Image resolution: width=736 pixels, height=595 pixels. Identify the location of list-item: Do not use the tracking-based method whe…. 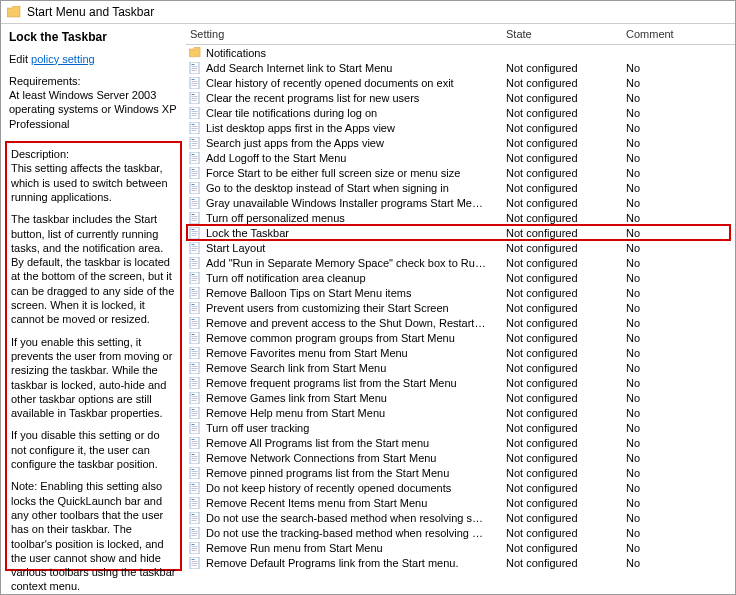
(460, 532).